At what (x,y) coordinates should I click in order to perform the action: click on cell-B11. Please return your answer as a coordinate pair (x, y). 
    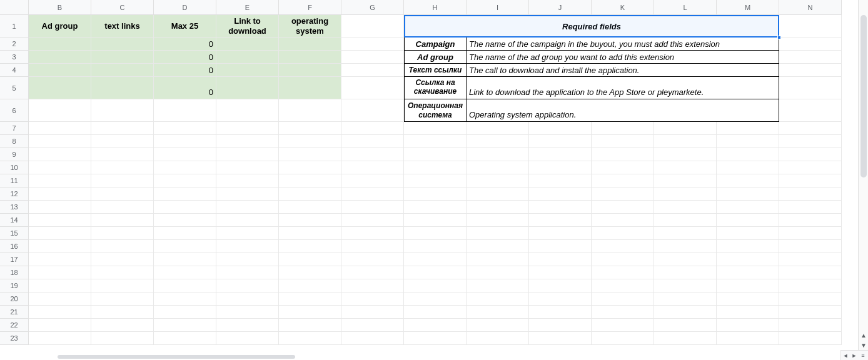
    Looking at the image, I should click on (60, 181).